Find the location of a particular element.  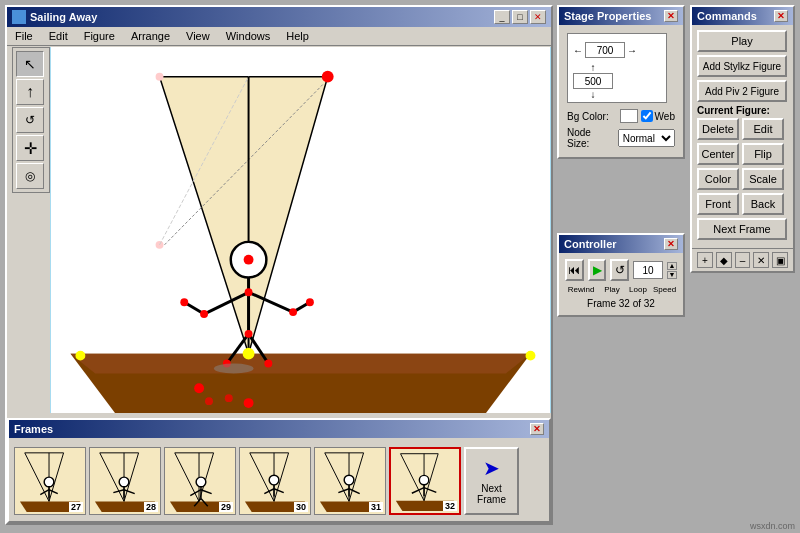

frame-thumb-31: 31 is located at coordinates (350, 481).